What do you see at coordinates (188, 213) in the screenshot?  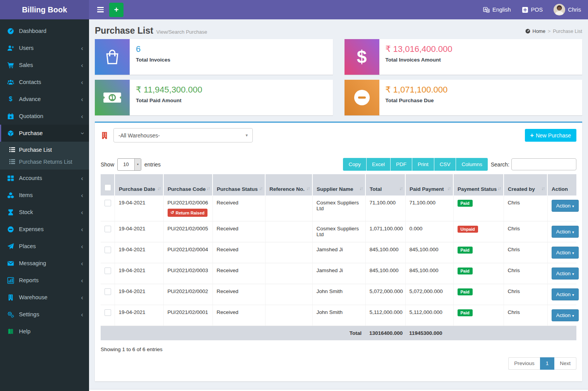 I see `return-raised-badge: ↺Return Raised` at bounding box center [188, 213].